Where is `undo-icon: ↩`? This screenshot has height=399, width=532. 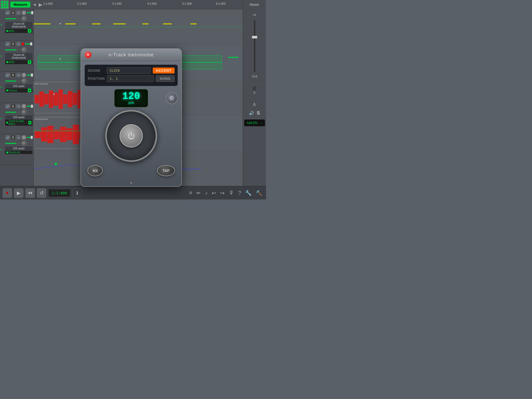
undo-icon: ↩ is located at coordinates (214, 193).